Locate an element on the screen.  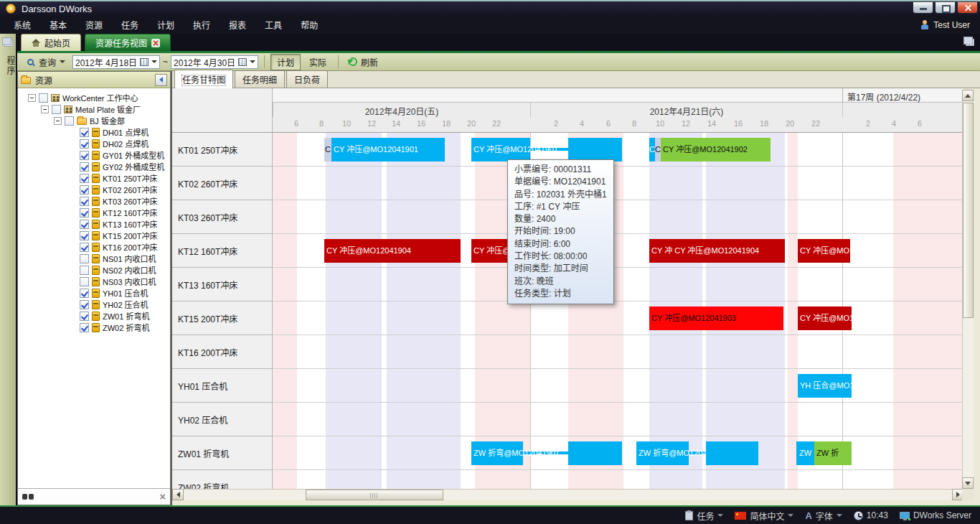
menu-item-7: 报表 is located at coordinates (237, 24).